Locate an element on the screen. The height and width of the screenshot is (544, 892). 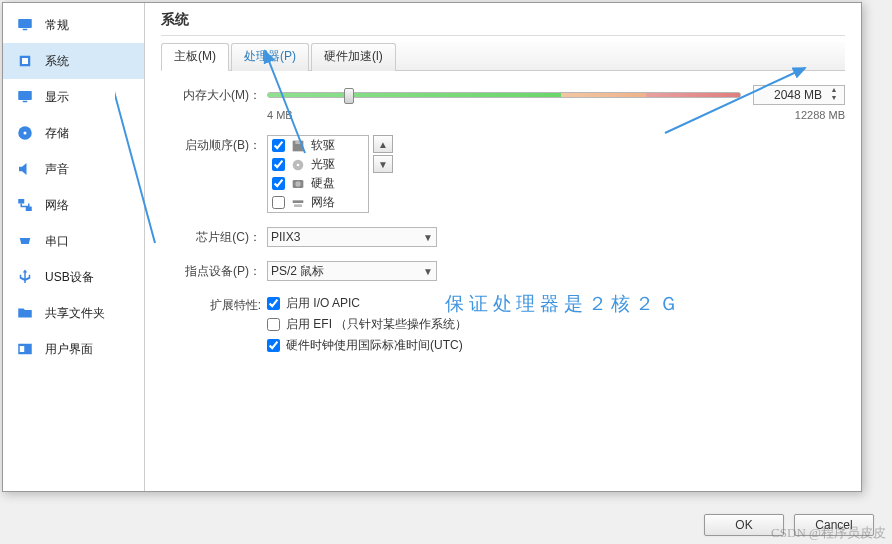
boot-item-3: 网络 is located at coordinates (318, 202).